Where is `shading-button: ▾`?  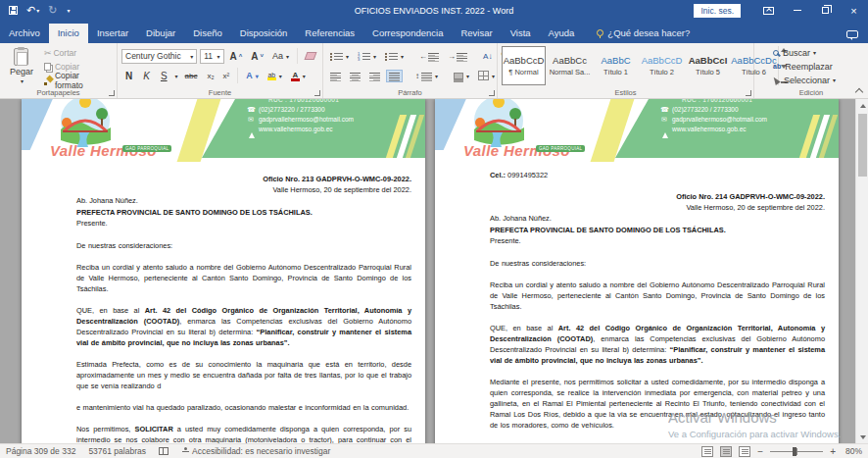
shading-button: ▾ is located at coordinates (461, 76).